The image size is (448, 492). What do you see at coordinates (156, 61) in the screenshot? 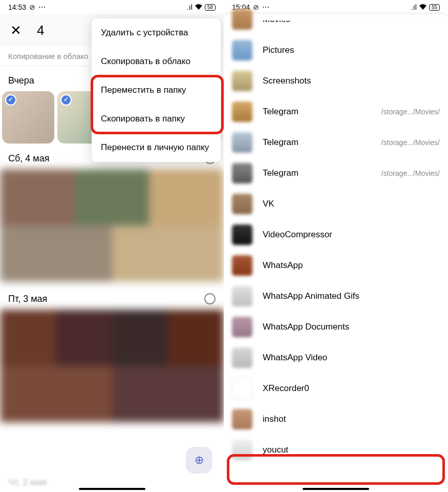
I see `menu-copy-cloud: Скопировать в облако` at bounding box center [156, 61].